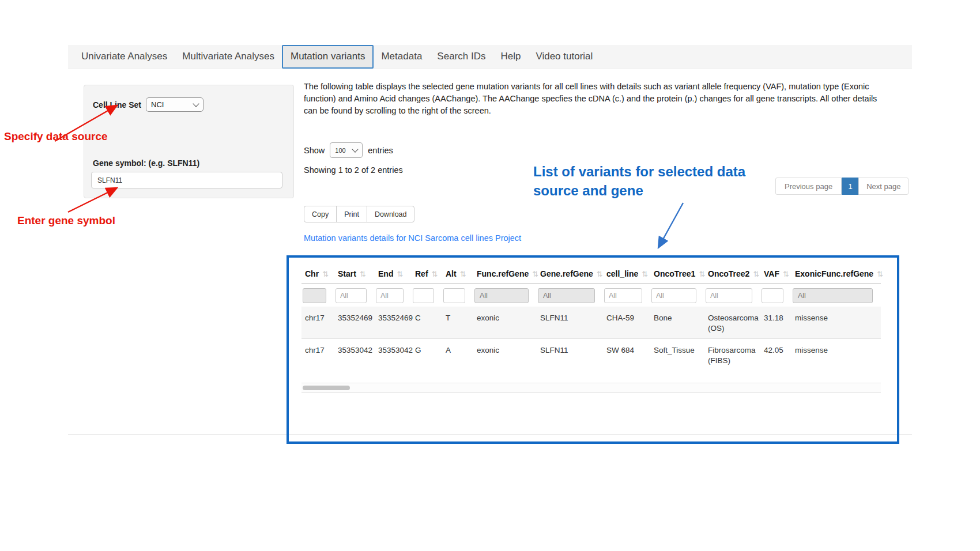  What do you see at coordinates (326, 388) in the screenshot?
I see `horizontal-scrollbar-thumb` at bounding box center [326, 388].